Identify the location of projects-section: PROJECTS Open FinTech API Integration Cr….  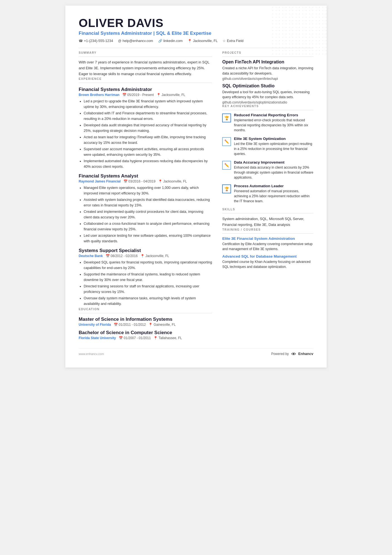
(268, 78).